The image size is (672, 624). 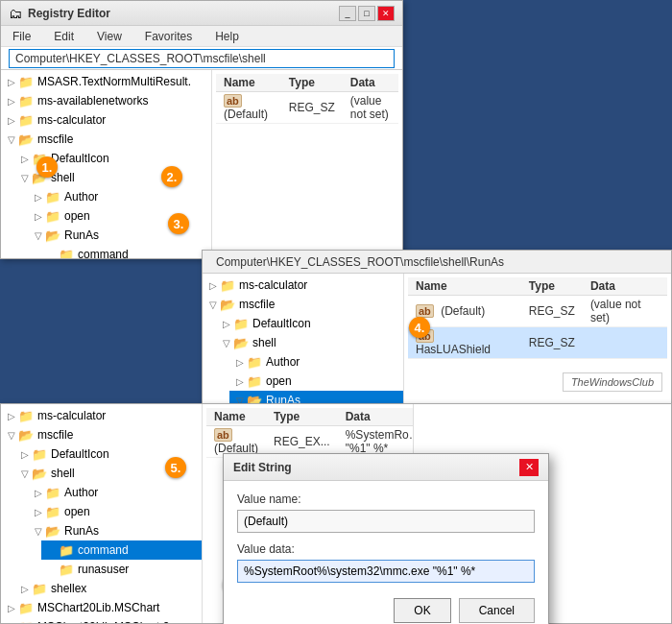 I want to click on ok-button: OK, so click(x=422, y=611).